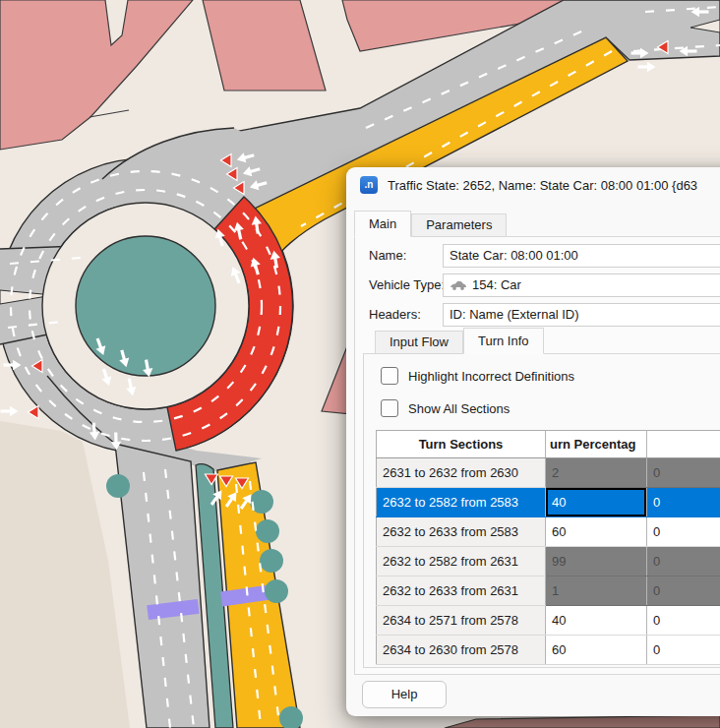 This screenshot has height=728, width=720. Describe the element at coordinates (581, 315) in the screenshot. I see `headers-select: ID: Name (External ID)` at that location.